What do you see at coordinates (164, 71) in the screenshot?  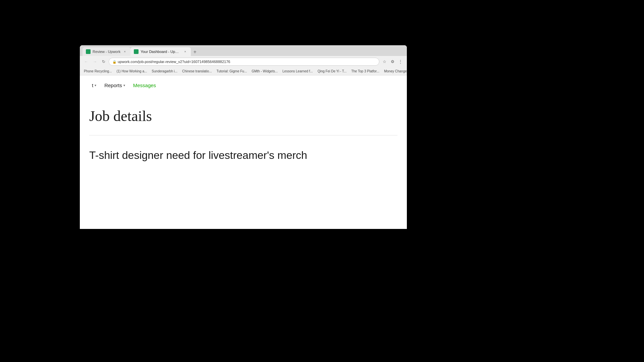 I see `bookmark-label-3: Sunderagarbh i...` at bounding box center [164, 71].